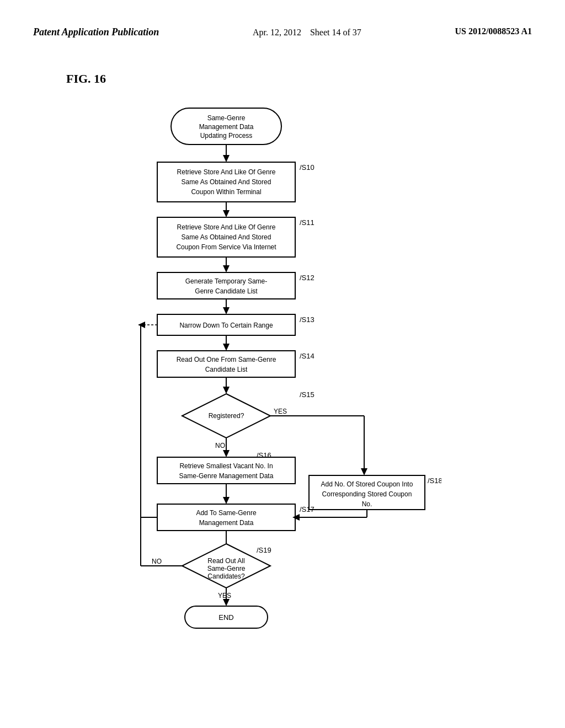 The height and width of the screenshot is (728, 565). What do you see at coordinates (96, 32) in the screenshot?
I see `publication-label: Patent Application Publication` at bounding box center [96, 32].